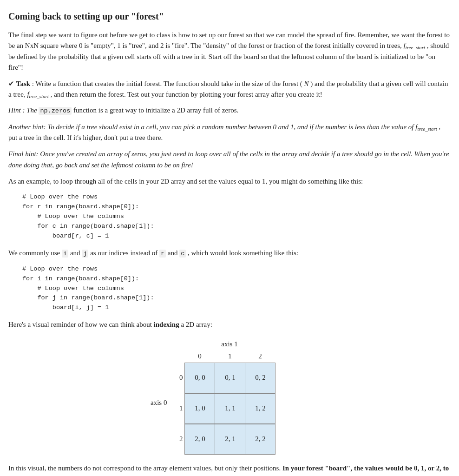 This screenshot has height=476, width=459. What do you see at coordinates (23, 84) in the screenshot?
I see `task-label: Task` at bounding box center [23, 84].